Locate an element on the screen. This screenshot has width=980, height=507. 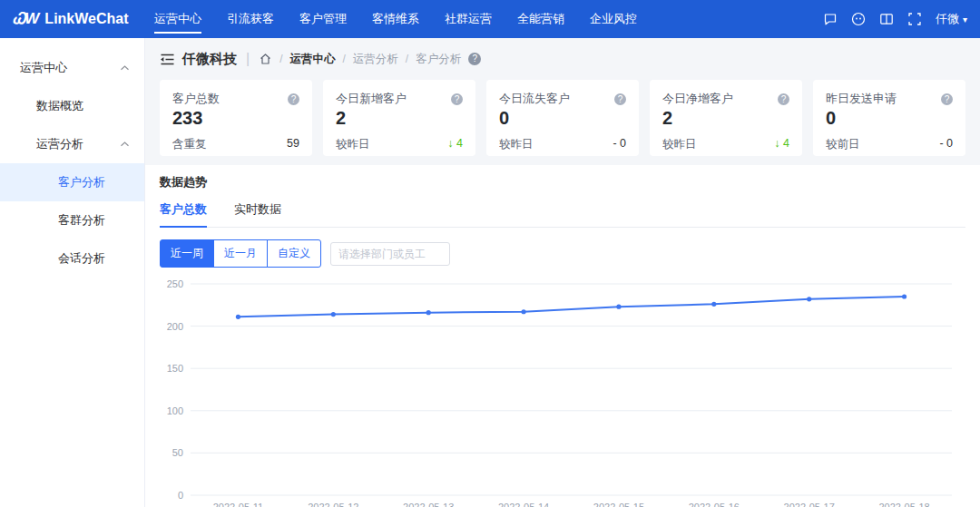
section-title: 数据趋势 is located at coordinates (563, 182).